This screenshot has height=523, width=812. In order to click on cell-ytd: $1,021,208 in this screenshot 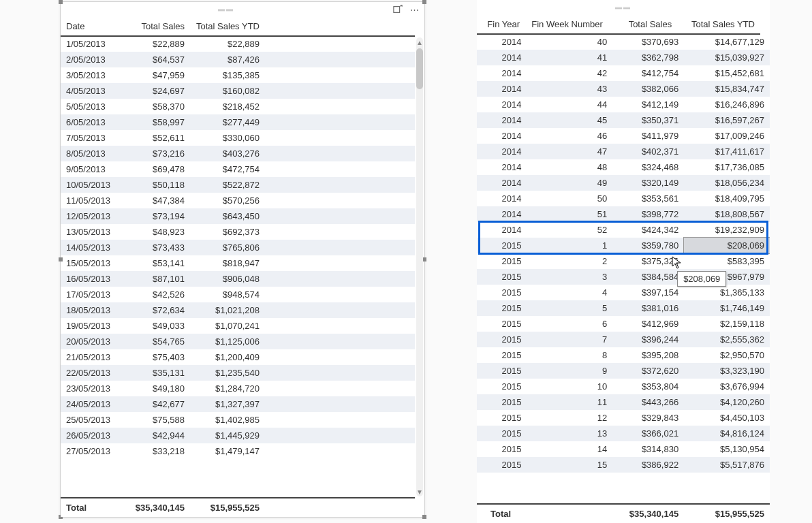, I will do `click(228, 311)`.